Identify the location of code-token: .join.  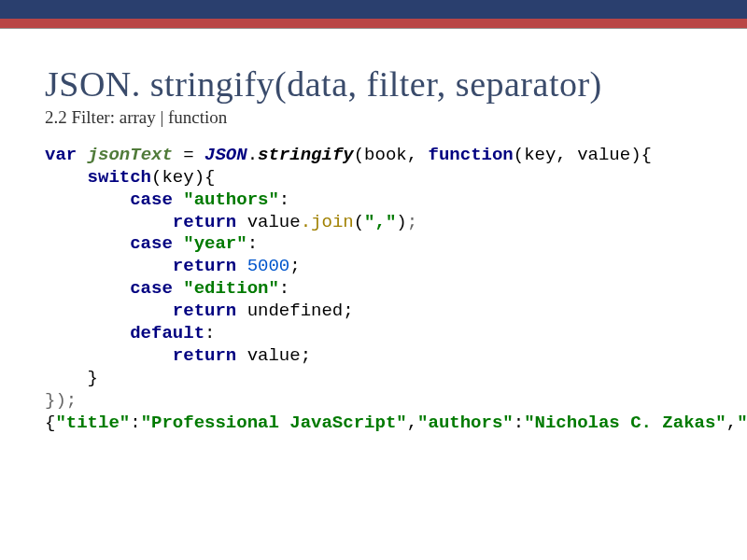
(327, 222).